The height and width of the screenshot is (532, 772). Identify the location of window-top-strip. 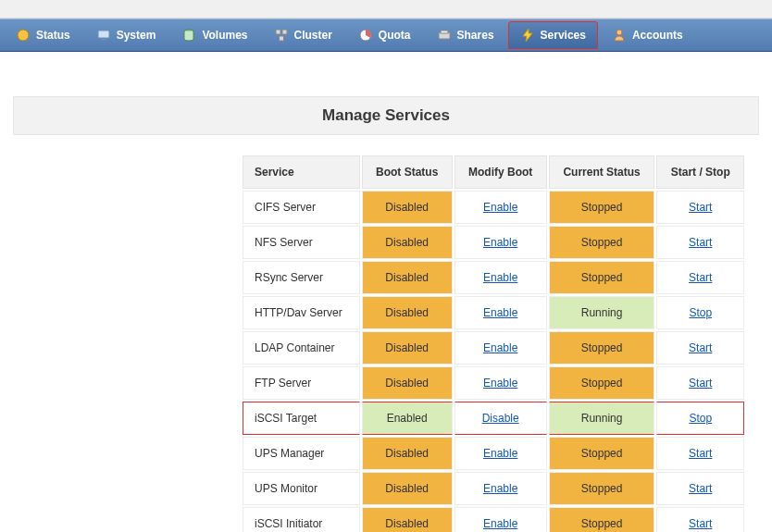
(386, 9).